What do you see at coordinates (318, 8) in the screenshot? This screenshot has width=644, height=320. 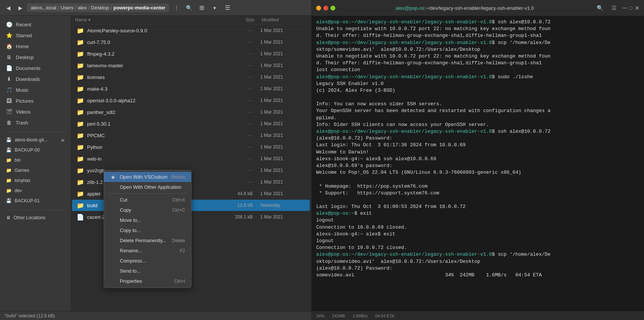 I see `minimize-button` at bounding box center [318, 8].